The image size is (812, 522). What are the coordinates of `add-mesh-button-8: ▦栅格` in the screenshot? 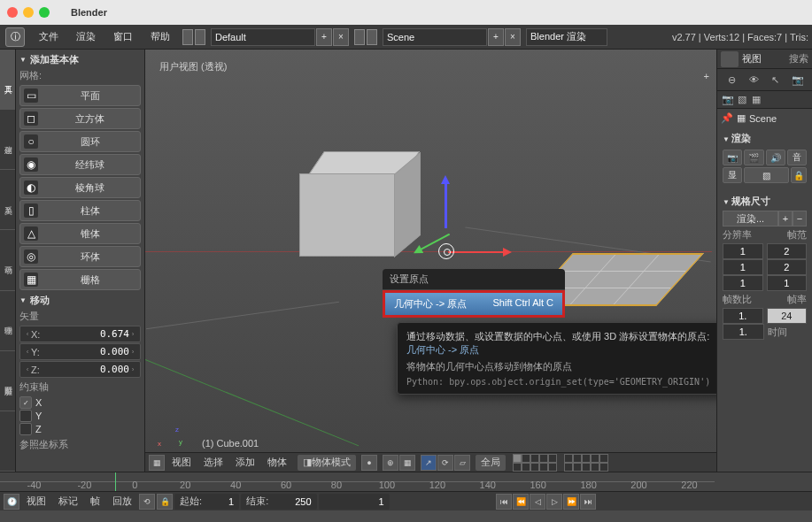 It's located at (80, 280).